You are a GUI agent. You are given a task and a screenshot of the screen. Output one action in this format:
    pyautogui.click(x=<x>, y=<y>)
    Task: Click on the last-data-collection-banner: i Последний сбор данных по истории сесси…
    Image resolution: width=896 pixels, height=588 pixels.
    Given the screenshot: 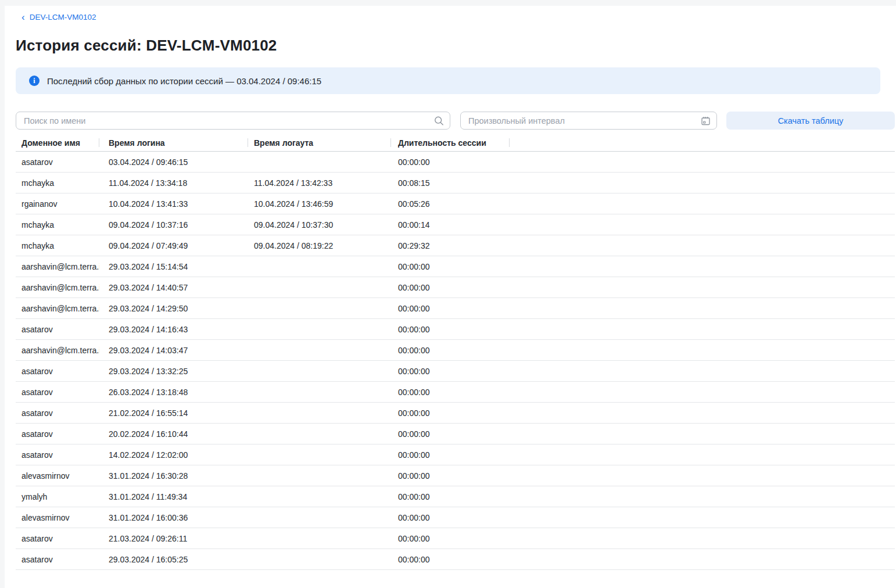 What is the action you would take?
    pyautogui.click(x=448, y=81)
    